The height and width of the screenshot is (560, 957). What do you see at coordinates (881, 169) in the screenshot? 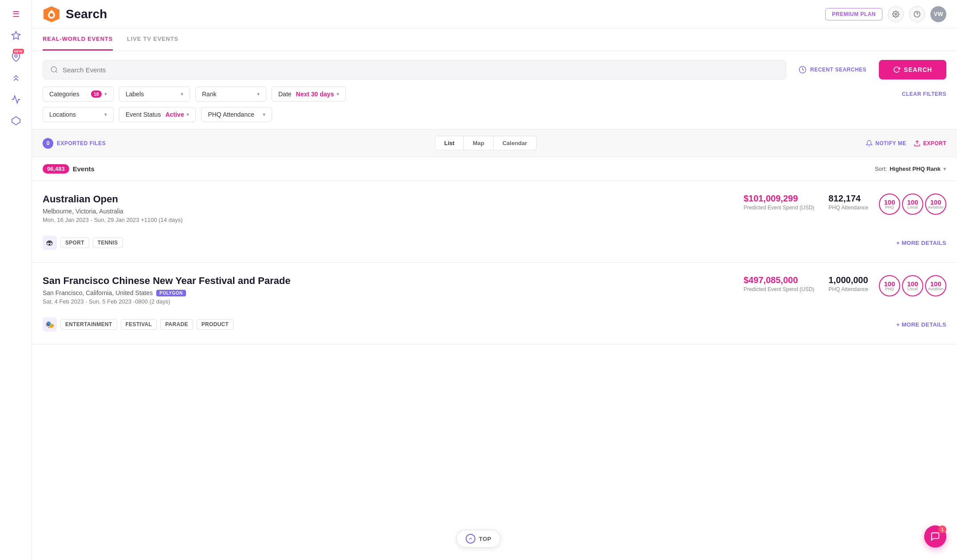
I see `sort-label: Sort:` at bounding box center [881, 169].